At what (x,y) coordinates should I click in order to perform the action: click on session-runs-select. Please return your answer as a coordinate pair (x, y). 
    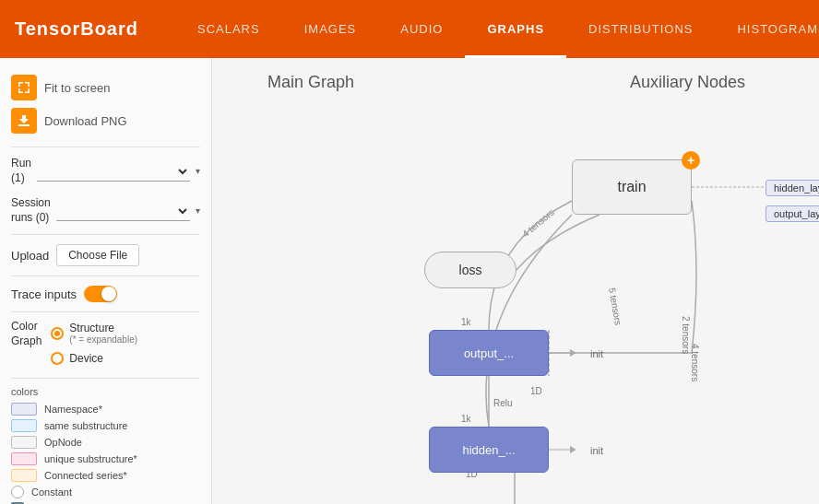
    Looking at the image, I should click on (124, 211).